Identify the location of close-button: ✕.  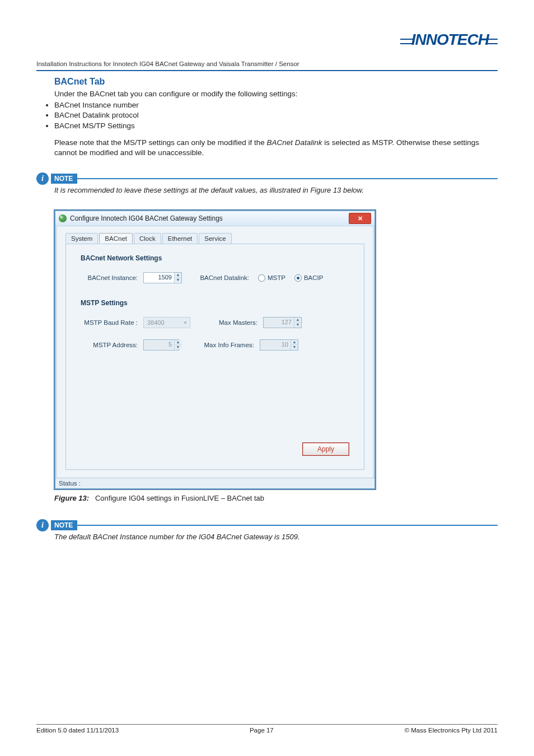
(360, 218).